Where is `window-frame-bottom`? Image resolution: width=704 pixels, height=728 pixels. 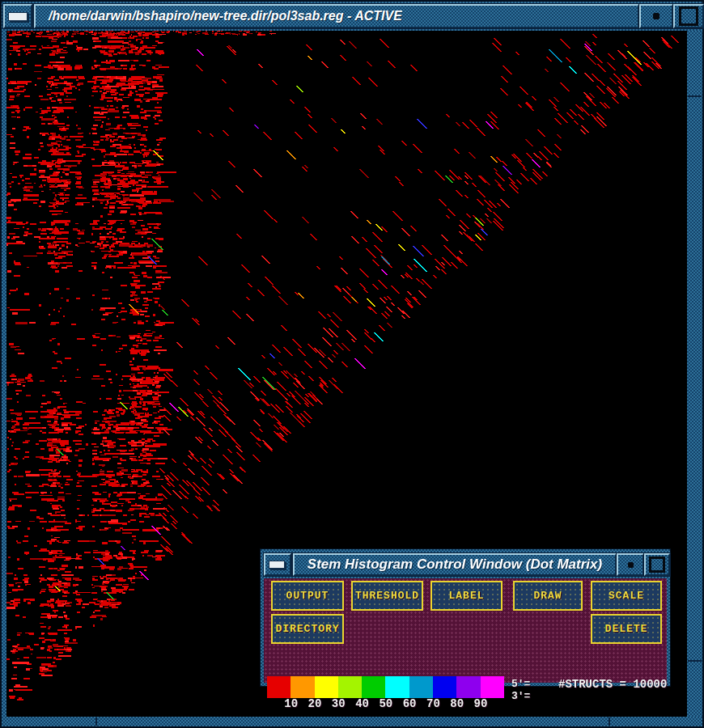
window-frame-bottom is located at coordinates (352, 722).